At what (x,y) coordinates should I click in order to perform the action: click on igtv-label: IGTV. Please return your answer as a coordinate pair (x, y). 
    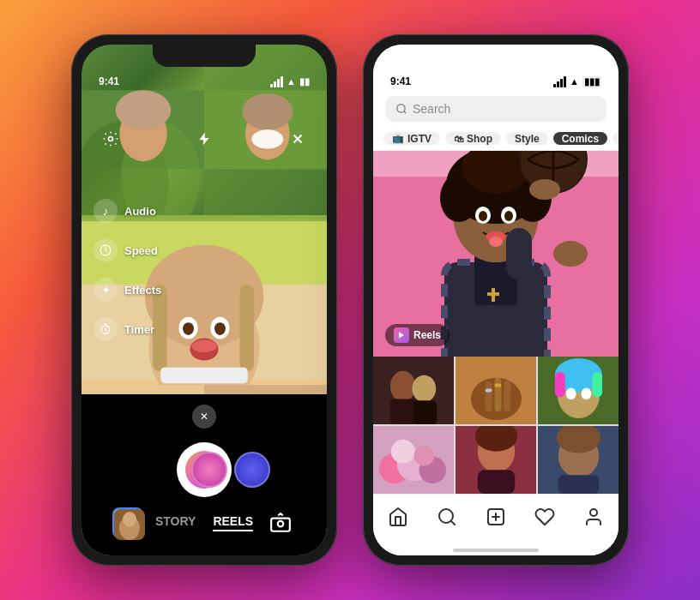
    Looking at the image, I should click on (419, 139).